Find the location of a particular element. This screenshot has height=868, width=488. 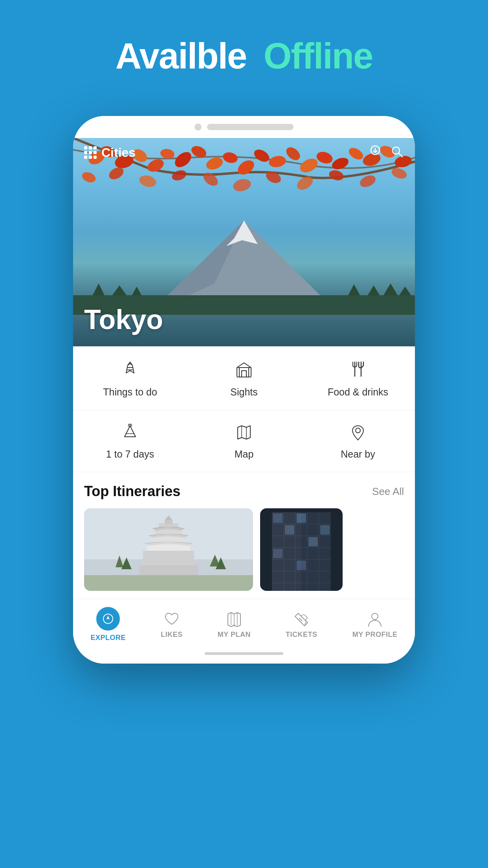

cities-label: Cities is located at coordinates (119, 153).